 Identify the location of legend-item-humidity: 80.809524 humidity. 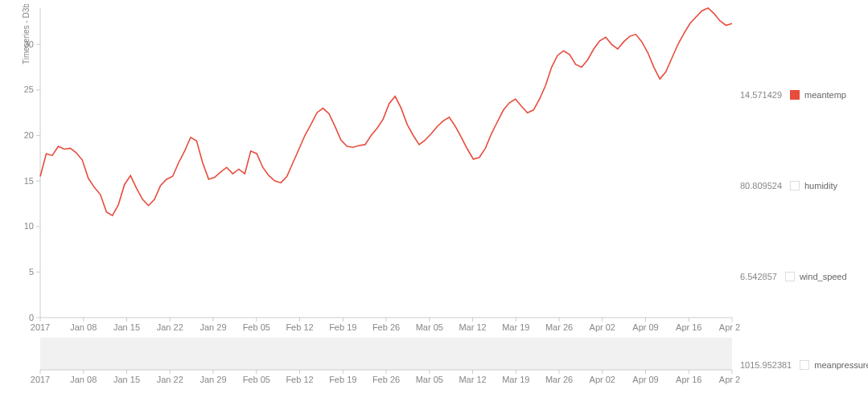
(788, 186).